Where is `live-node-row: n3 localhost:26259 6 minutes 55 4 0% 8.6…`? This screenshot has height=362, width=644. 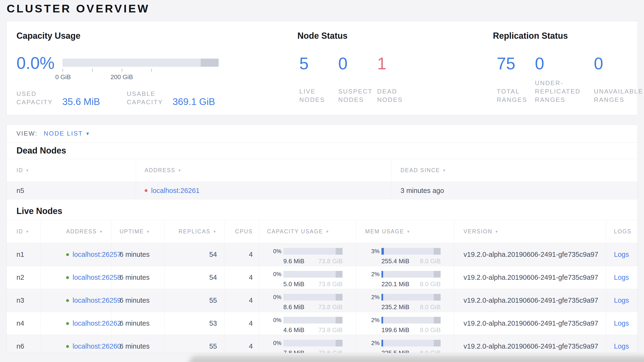
live-node-row: n3 localhost:26259 6 minutes 55 4 0% 8.6… is located at coordinates (322, 300).